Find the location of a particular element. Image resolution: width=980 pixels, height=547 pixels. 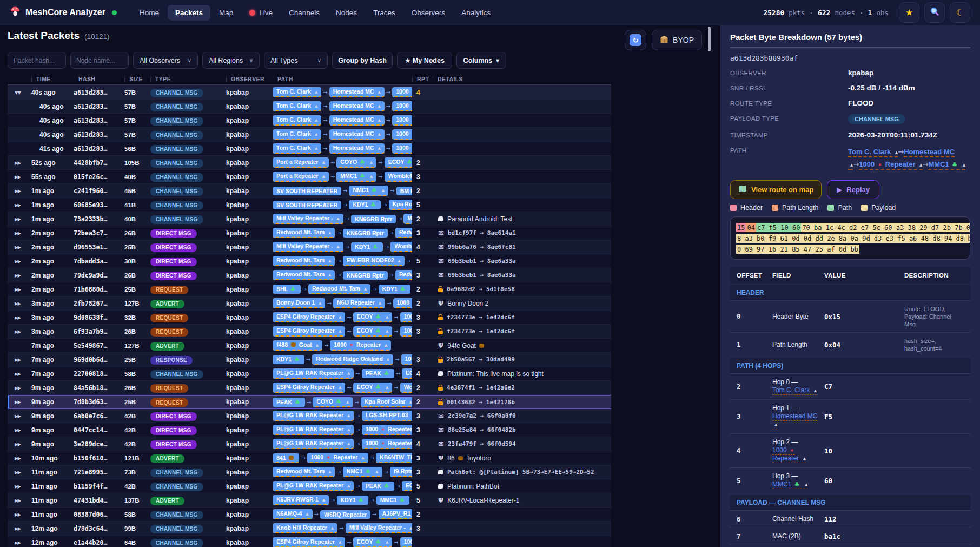

group-by-hash-button: Group by Hash is located at coordinates (362, 61).